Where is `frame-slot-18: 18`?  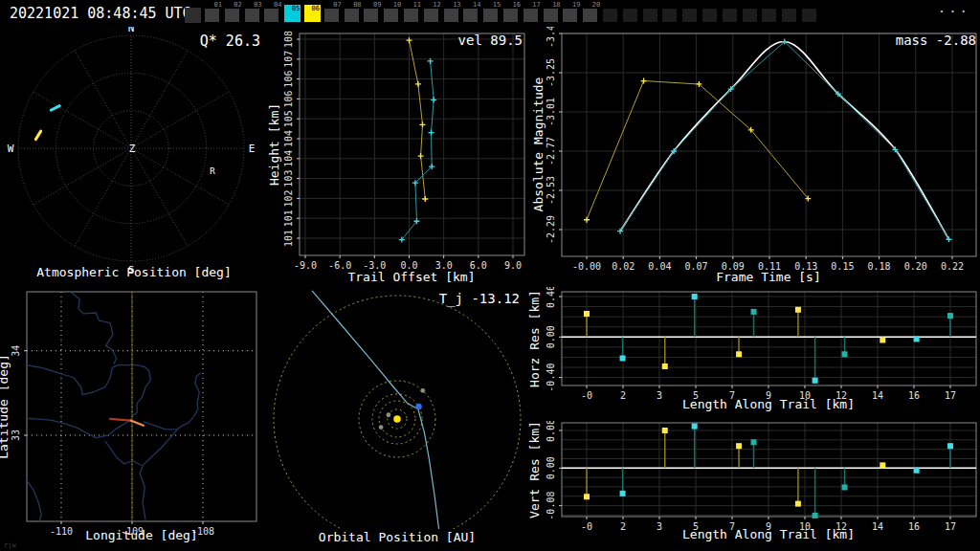 frame-slot-18: 18 is located at coordinates (552, 13).